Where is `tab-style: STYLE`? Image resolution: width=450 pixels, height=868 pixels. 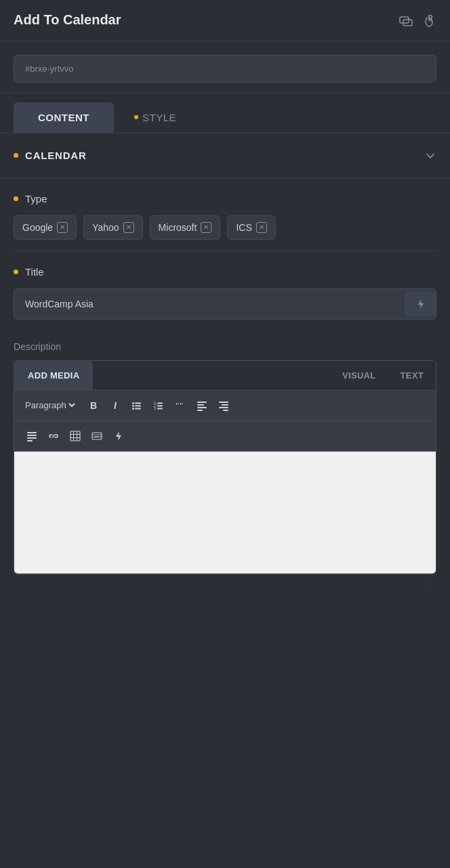
tab-style: STYLE is located at coordinates (155, 118).